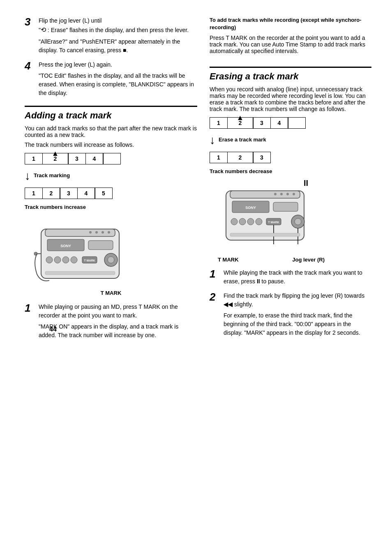 The width and height of the screenshot is (392, 558). Describe the element at coordinates (291, 123) in the screenshot. I see `erasing-before-row: 1 2 ▲ 3 4` at that location.